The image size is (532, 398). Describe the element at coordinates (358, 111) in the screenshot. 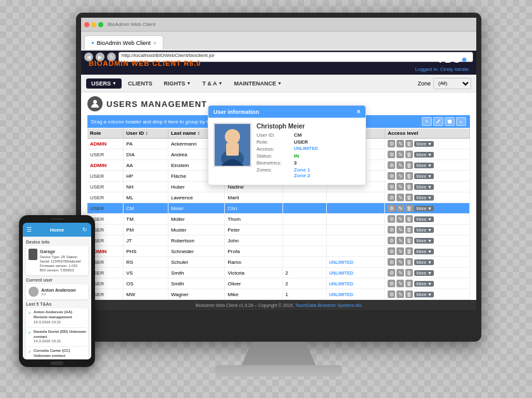

I see `popup-close-button: ×` at that location.